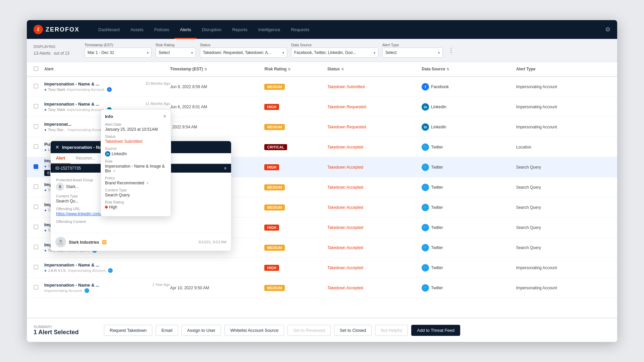 This screenshot has height=362, width=644. Describe the element at coordinates (104, 242) in the screenshot. I see `translate-icon: 🔀` at that location.